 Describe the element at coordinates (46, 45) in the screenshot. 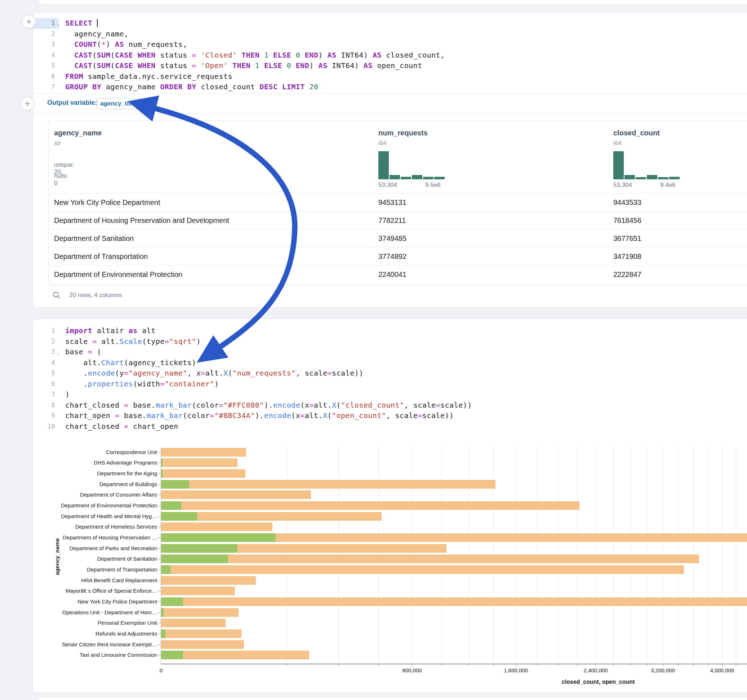

I see `line-number: 3` at that location.